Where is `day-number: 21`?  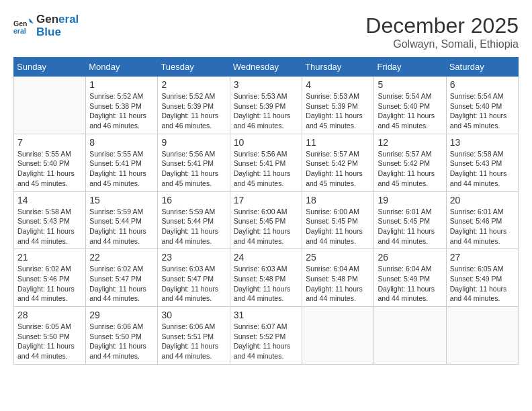
day-number: 21 is located at coordinates (50, 257).